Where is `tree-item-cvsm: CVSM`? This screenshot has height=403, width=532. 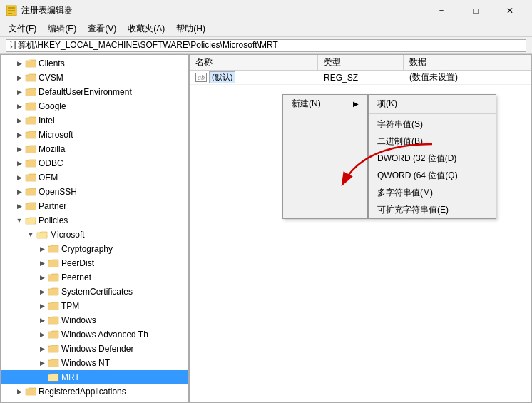
tree-item-cvsm: CVSM is located at coordinates (94, 78).